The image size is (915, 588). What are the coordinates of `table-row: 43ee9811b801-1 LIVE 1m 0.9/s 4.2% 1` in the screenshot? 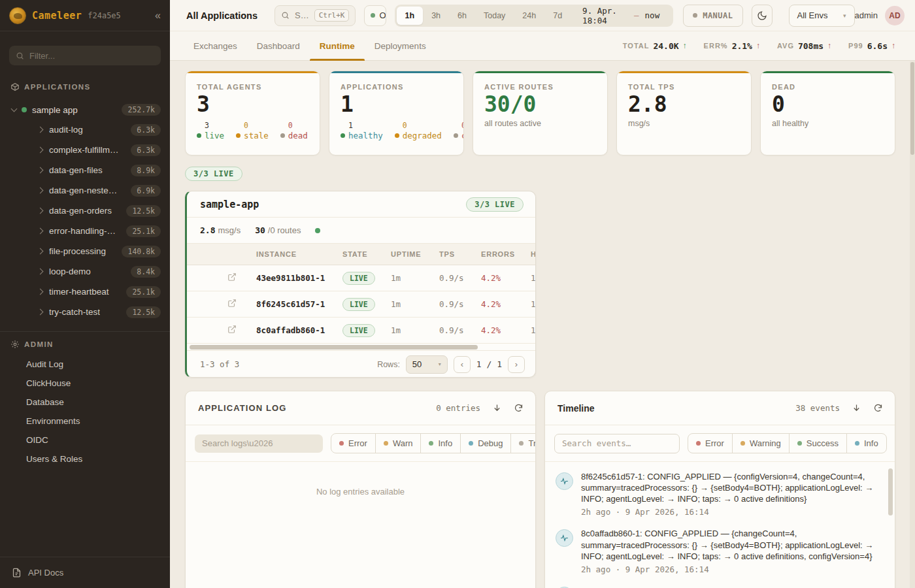 It's located at (361, 278).